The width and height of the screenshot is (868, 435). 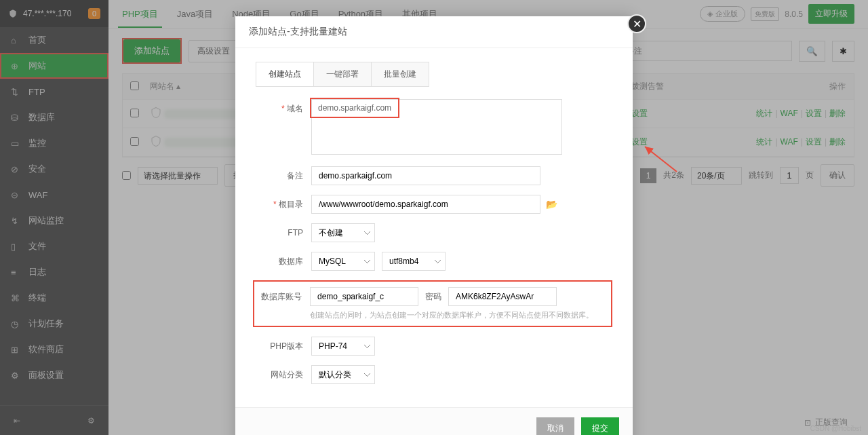 I want to click on db-account-highlight: 数据库账号 密码 创建站点的同时，为站点创建一个对应的数据库帐户，方便不同站点使…, so click(x=433, y=304).